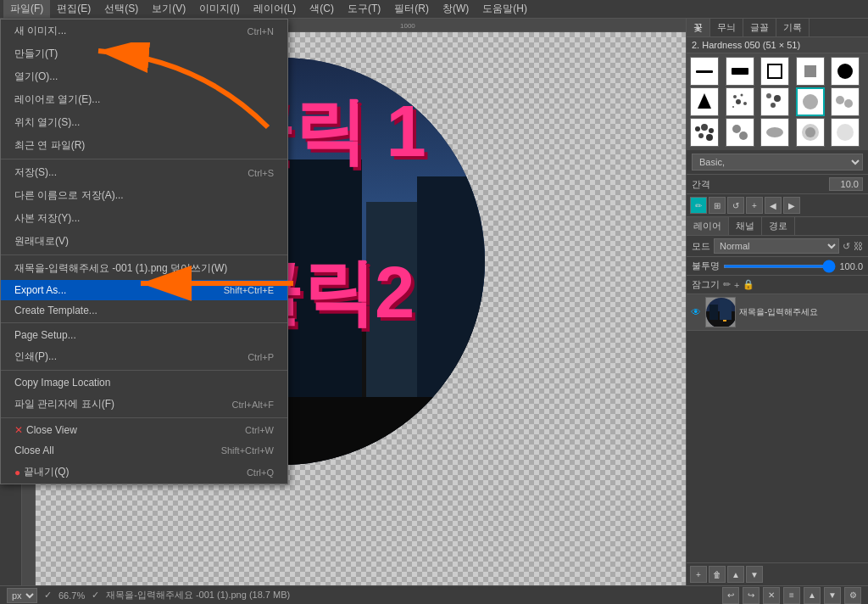  Describe the element at coordinates (802, 312) in the screenshot. I see `layer-name: 재목을-입력해주세요` at that location.